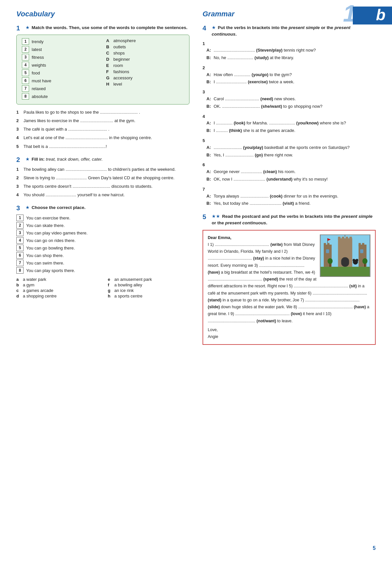  What do you see at coordinates (61, 41) in the screenshot?
I see `vocab-row-1: 1 trendy` at bounding box center [61, 41].